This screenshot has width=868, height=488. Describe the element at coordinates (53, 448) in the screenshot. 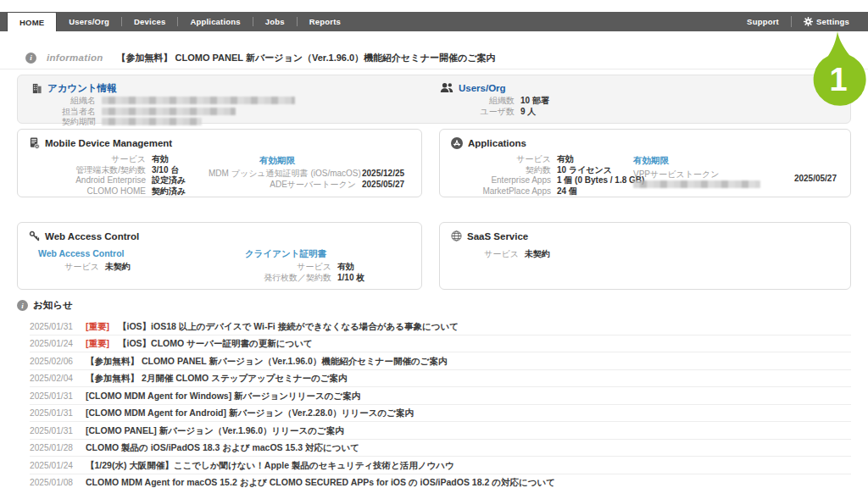

I see `notice-date: 2025/01/28` at that location.